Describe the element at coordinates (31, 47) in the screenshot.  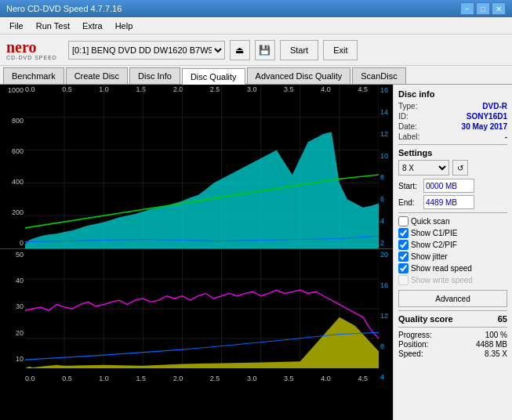
I see `nero-logo-text: nero` at that location.